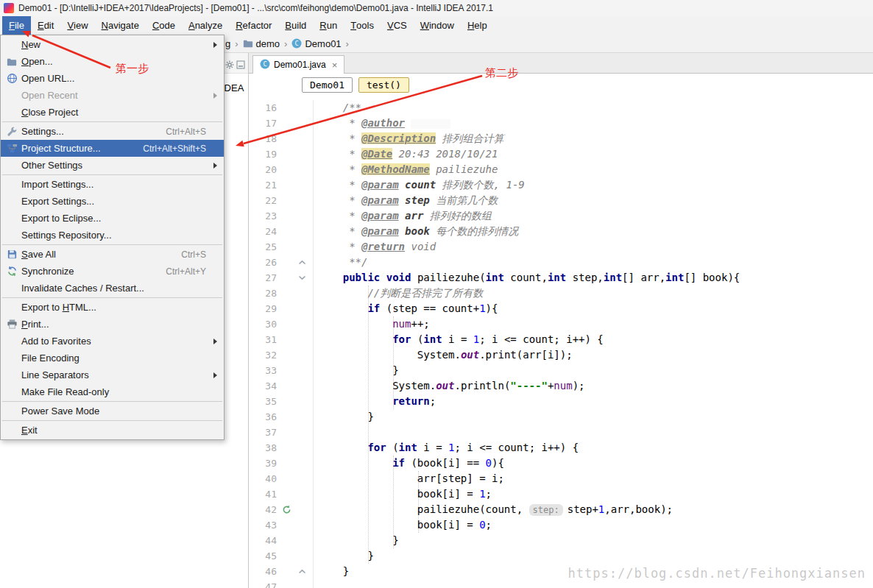  Describe the element at coordinates (112, 271) in the screenshot. I see `menu-item-synchronize: SynchronizeCtrl+Alt+Y` at that location.